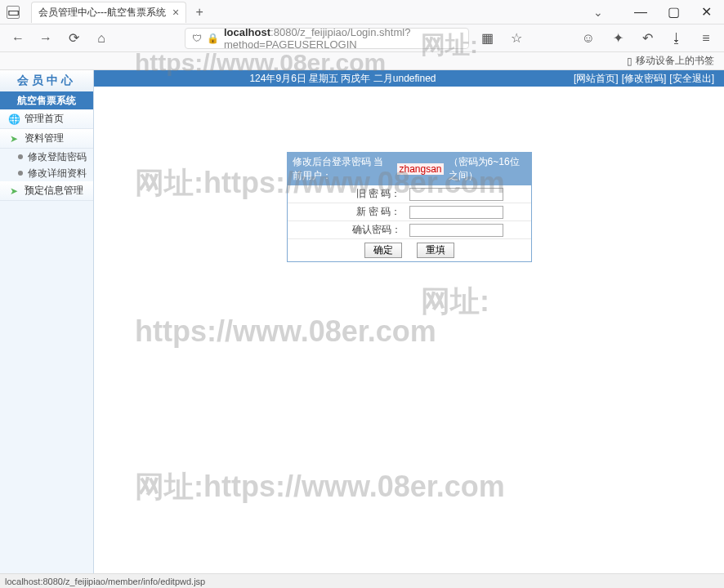 The width and height of the screenshot is (724, 588). I want to click on sidebar-subtitle: 航空售票系统, so click(47, 100).